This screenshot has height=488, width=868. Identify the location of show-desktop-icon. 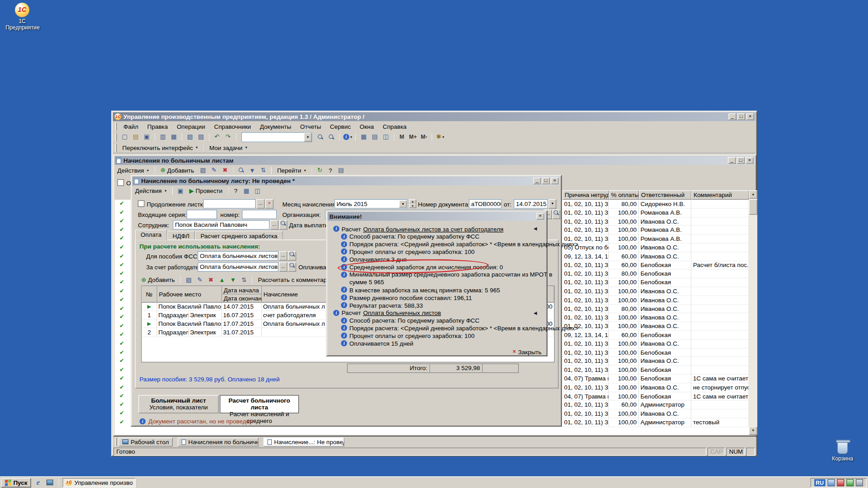
(50, 483).